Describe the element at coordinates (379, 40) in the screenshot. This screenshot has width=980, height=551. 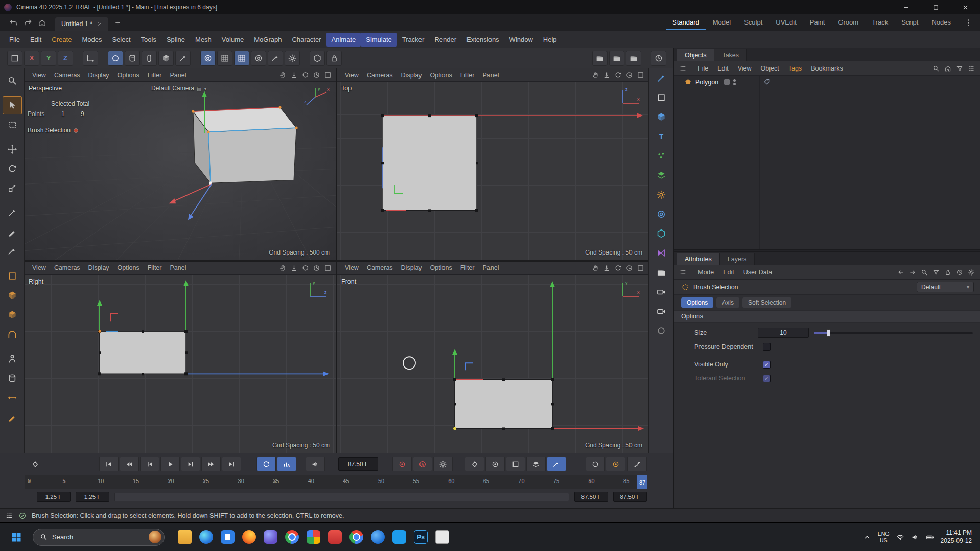
I see `menu-simulate: Simulate` at that location.